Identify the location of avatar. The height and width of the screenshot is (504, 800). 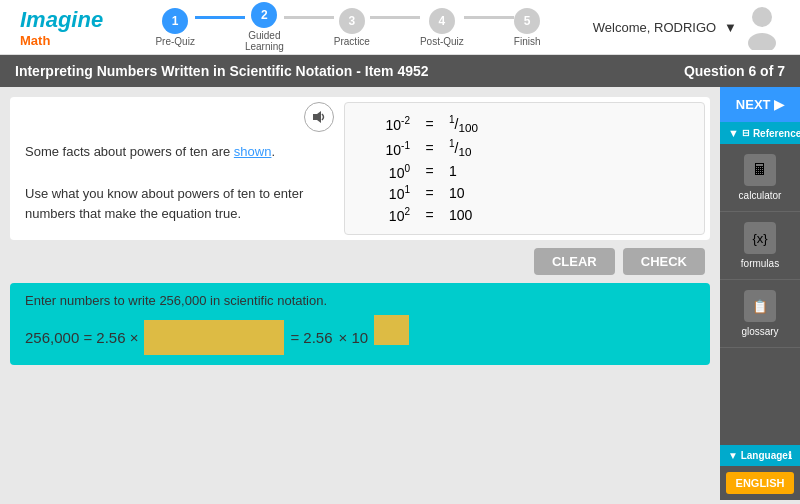
(762, 28).